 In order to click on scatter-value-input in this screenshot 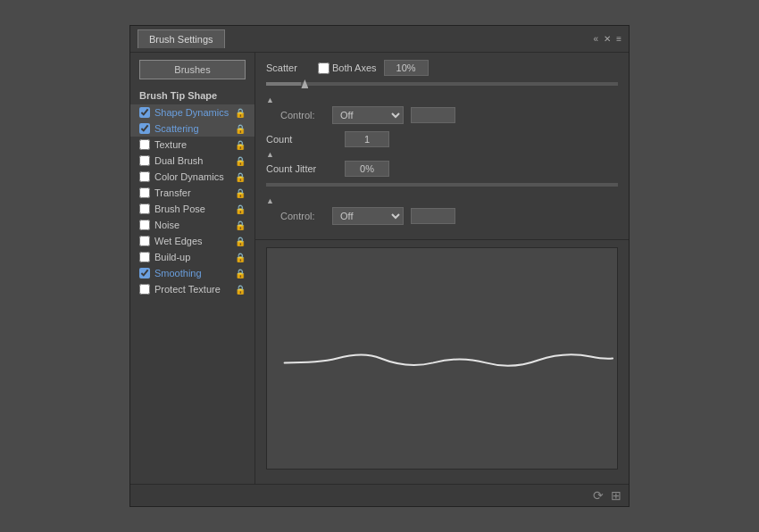, I will do `click(406, 68)`.